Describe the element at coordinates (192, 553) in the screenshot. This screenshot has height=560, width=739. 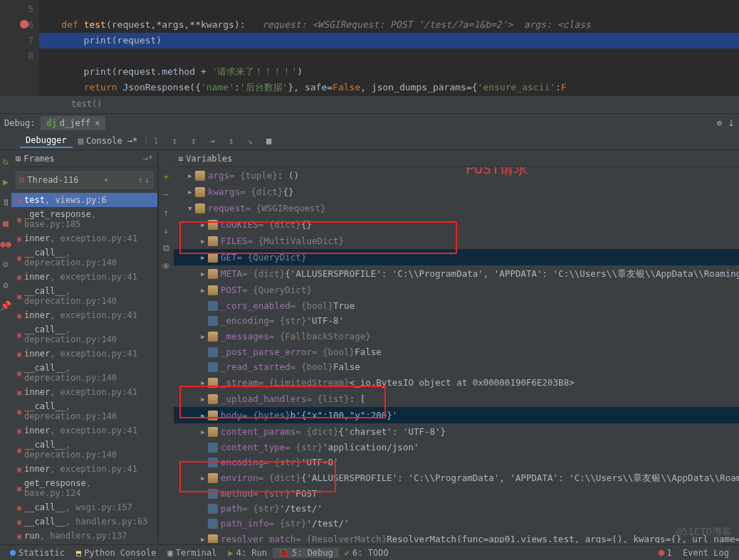
I see `terminal-tool: ▣Terminal` at that location.